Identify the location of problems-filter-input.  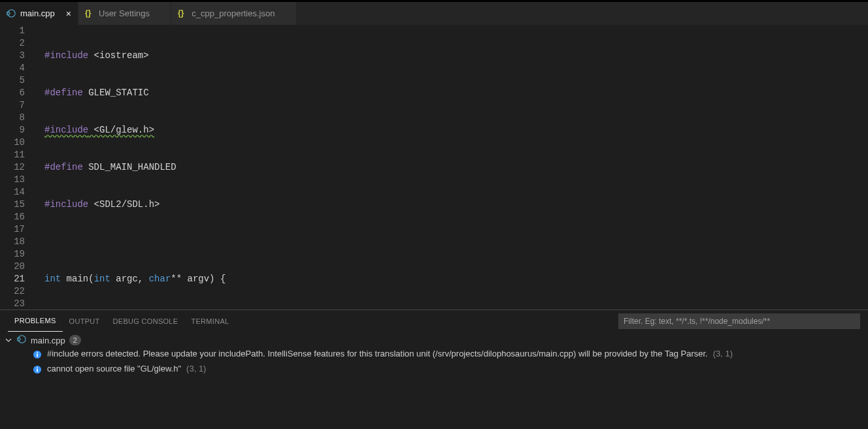
(739, 321).